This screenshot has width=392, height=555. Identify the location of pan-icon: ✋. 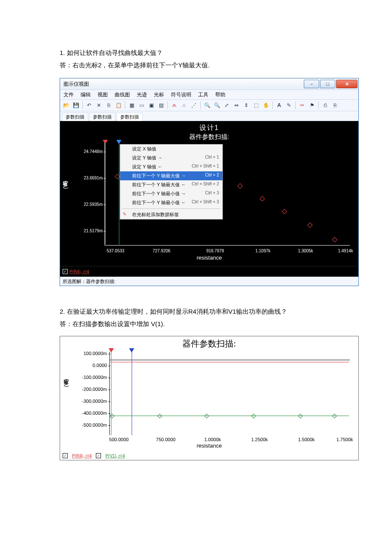
(266, 105).